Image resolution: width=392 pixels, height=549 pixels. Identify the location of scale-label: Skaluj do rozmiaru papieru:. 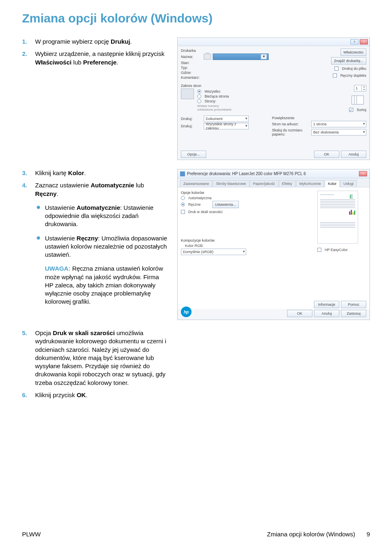
(291, 132).